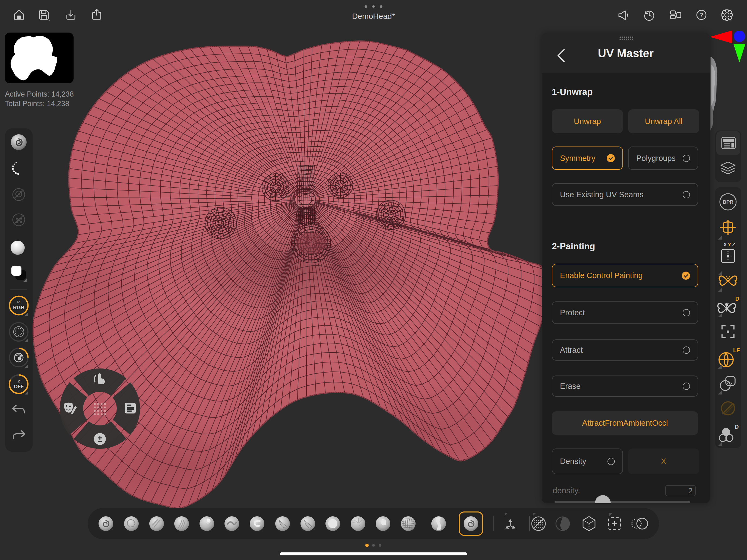 Image resolution: width=747 pixels, height=560 pixels. Describe the element at coordinates (19, 194) in the screenshot. I see `svg-text: A` at that location.